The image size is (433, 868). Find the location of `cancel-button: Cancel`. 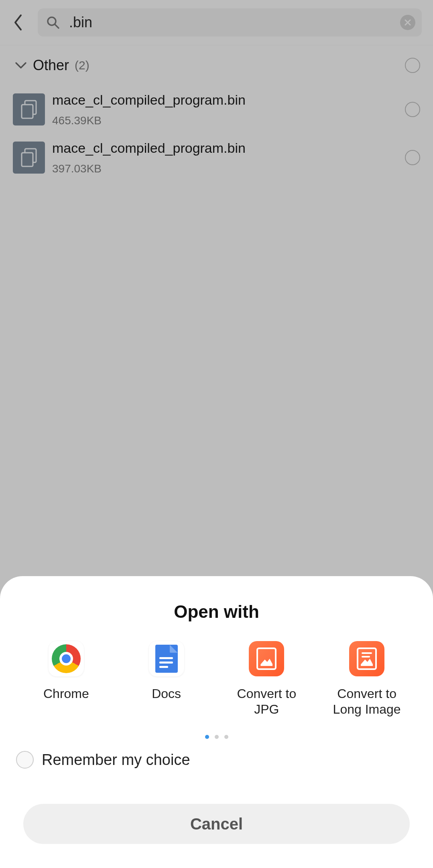

cancel-button: Cancel is located at coordinates (217, 824).